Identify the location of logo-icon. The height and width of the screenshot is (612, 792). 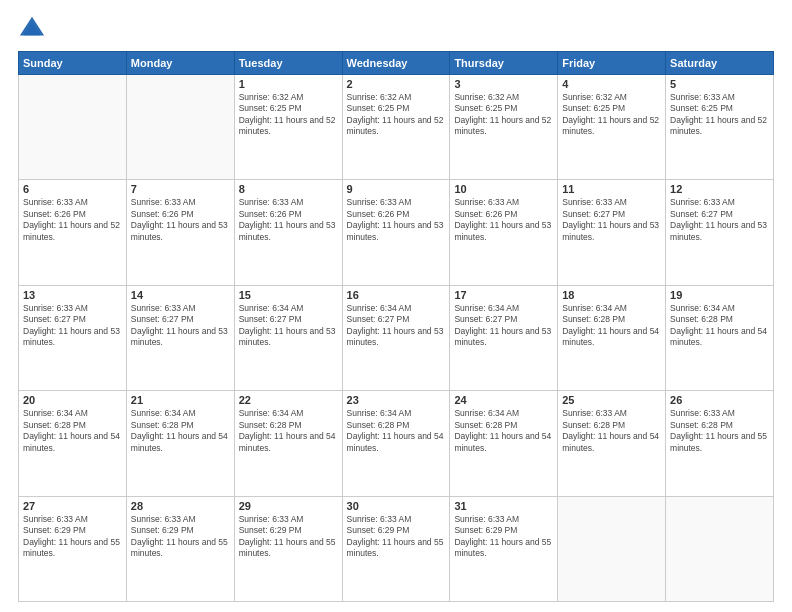
(32, 29).